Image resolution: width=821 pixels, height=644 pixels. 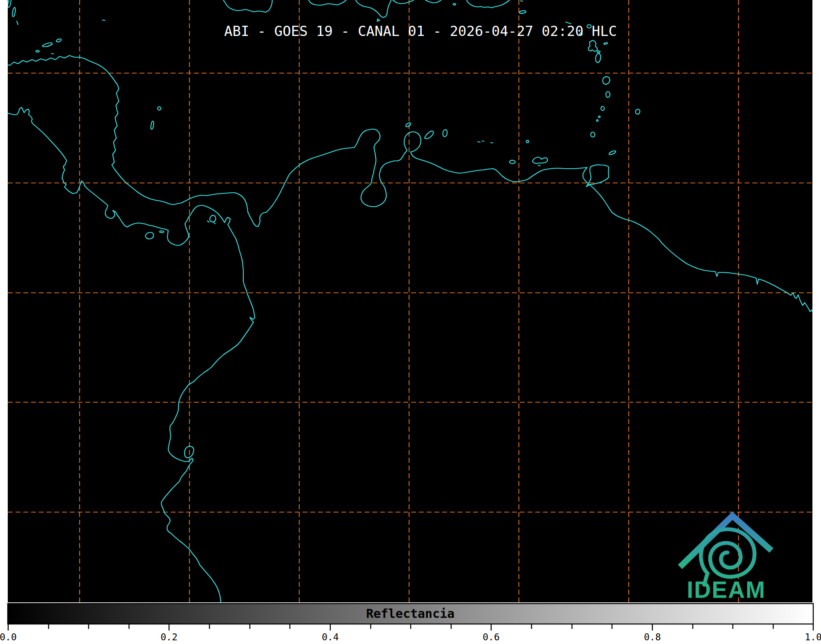 I want to click on colorbar-tick-label: 0.8, so click(x=652, y=637).